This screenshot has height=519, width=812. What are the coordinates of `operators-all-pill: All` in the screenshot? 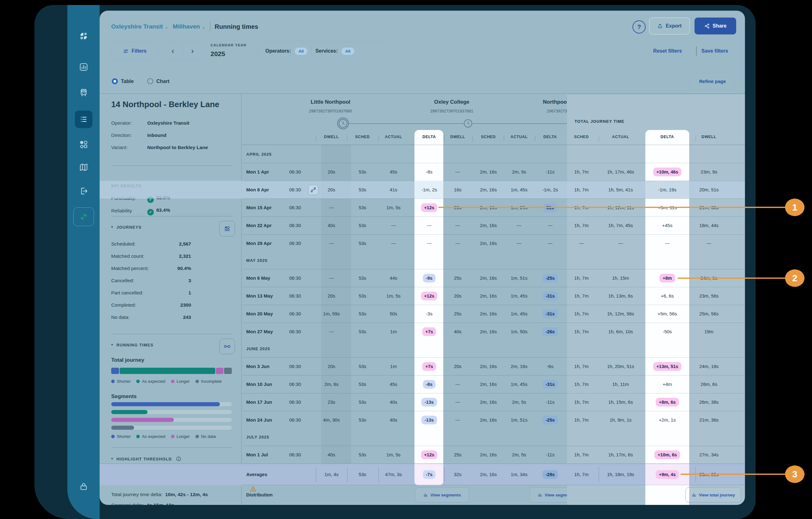 It's located at (301, 51).